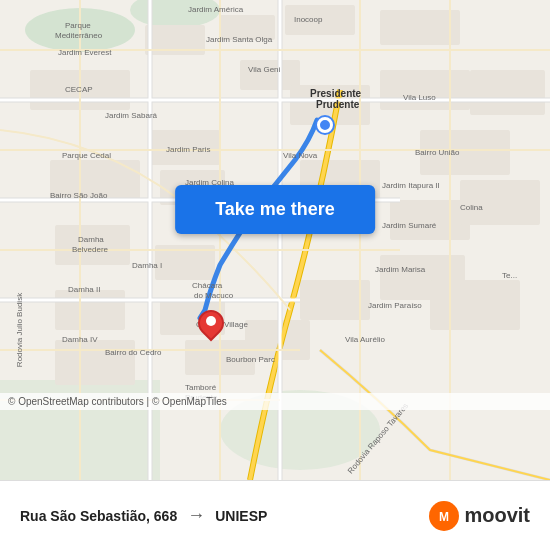 This screenshot has height=550, width=550. What do you see at coordinates (196, 516) in the screenshot?
I see `arrow-icon: →` at bounding box center [196, 516].